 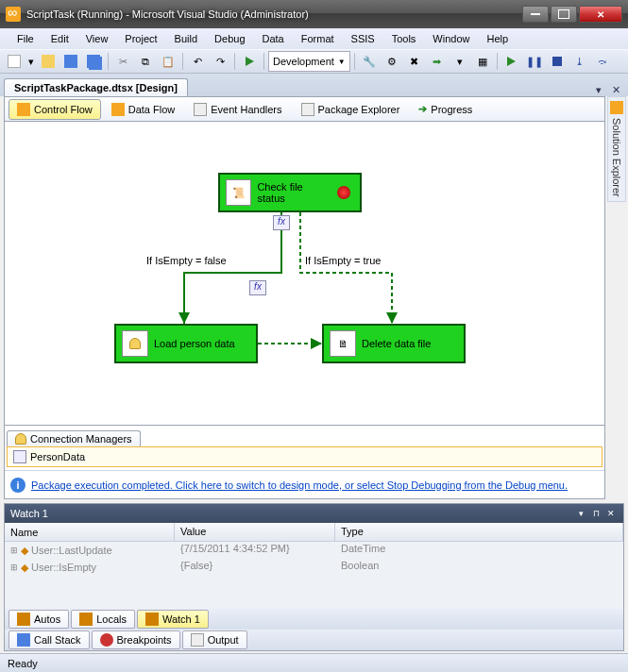 What do you see at coordinates (93, 61) in the screenshot?
I see `save-all-button` at bounding box center [93, 61].